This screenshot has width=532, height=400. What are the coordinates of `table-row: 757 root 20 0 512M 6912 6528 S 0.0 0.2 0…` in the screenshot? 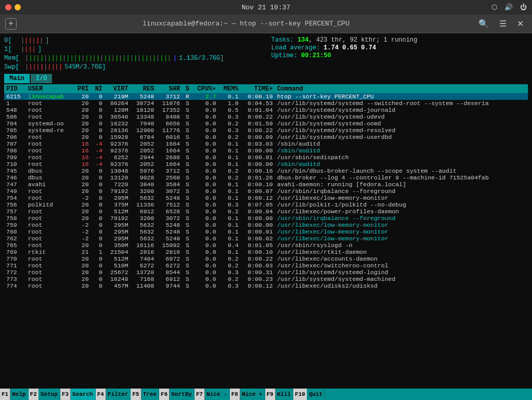 It's located at (266, 211).